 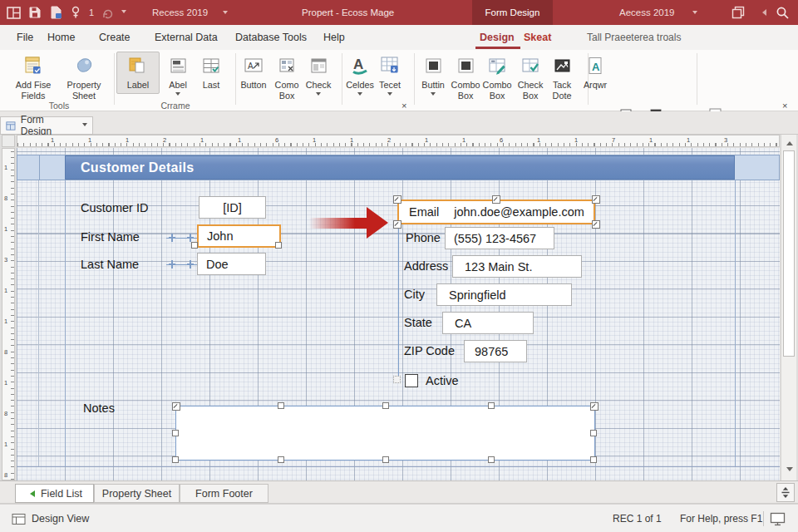 I want to click on h-ruler-number: 1, so click(x=314, y=140).